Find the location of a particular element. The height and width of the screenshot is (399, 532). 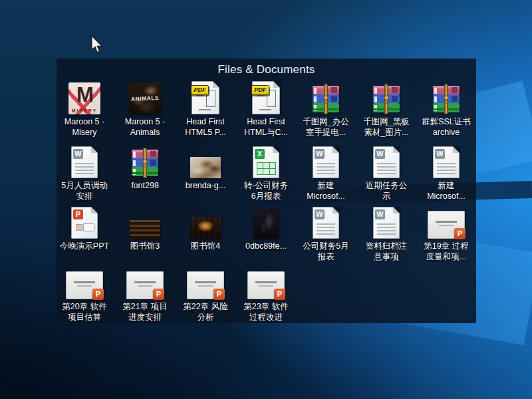

desktop-item: W资料归档注 意事项 is located at coordinates (386, 233).